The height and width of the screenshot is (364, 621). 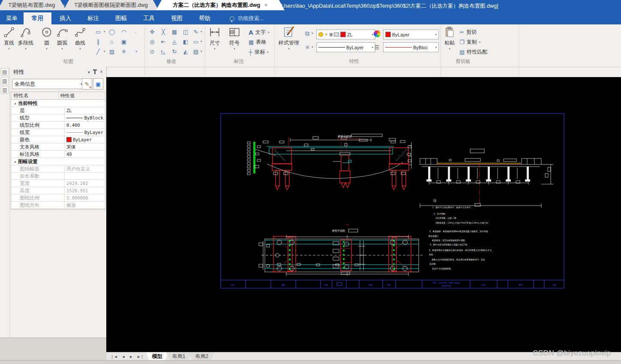 I want to click on linetype-list-dropdown-icon: ▾, so click(x=312, y=47).